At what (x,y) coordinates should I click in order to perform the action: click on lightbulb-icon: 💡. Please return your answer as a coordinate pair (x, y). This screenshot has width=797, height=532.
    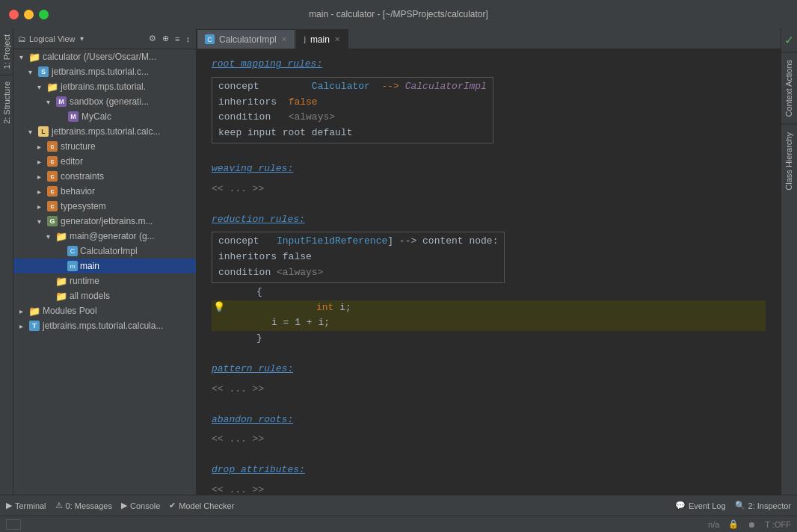
    Looking at the image, I should click on (219, 308).